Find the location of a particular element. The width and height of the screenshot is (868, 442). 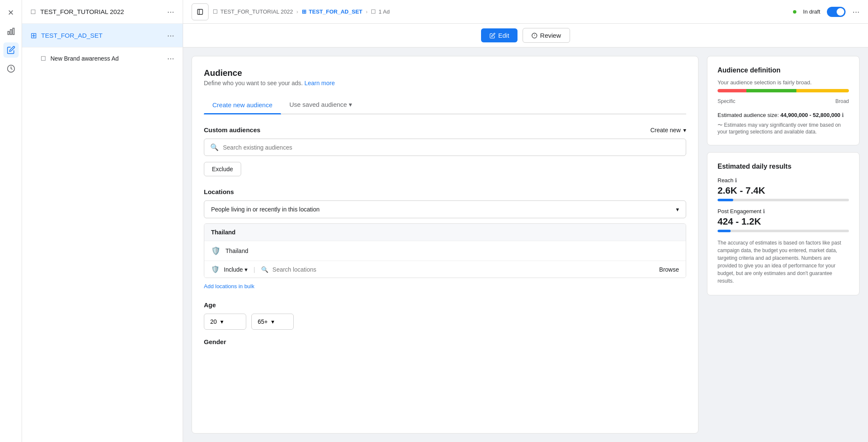

tab-create-new: Create new audience is located at coordinates (242, 105).